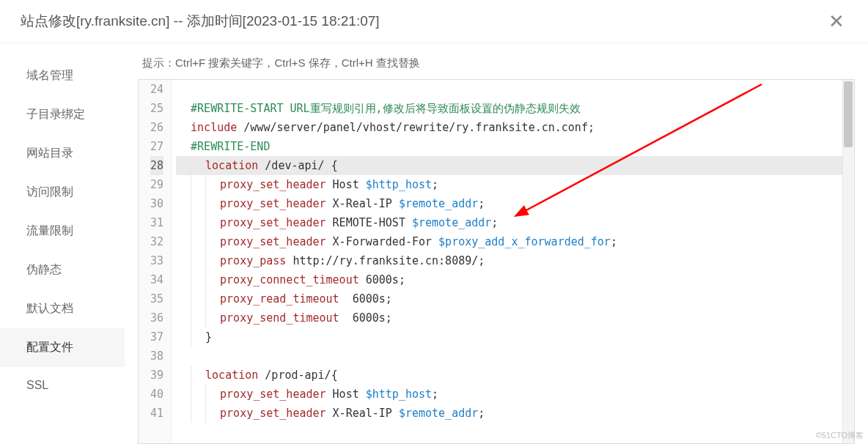 This screenshot has height=444, width=868. Describe the element at coordinates (157, 413) in the screenshot. I see `line-number: 41` at that location.